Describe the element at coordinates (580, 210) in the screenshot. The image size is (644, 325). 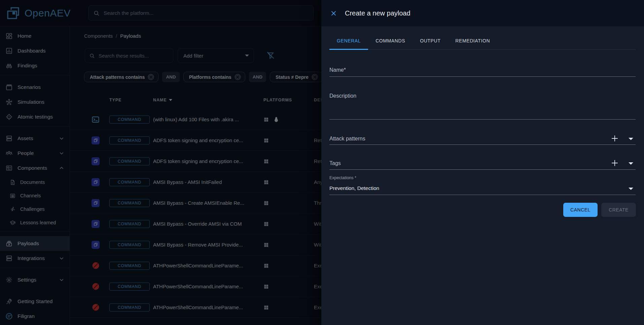
I see `cancel-button: CANCEL` at that location.